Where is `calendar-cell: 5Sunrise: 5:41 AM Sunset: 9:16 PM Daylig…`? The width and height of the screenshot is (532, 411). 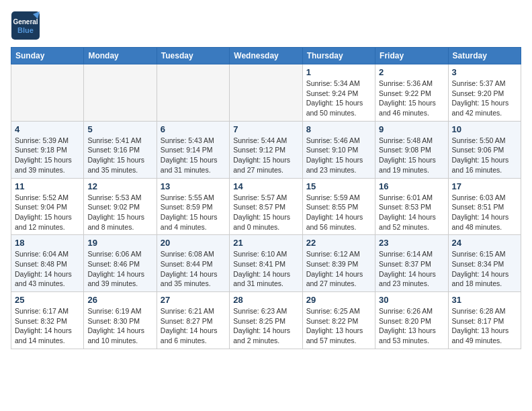 calendar-cell: 5Sunrise: 5:41 AM Sunset: 9:16 PM Daylig… is located at coordinates (120, 149).